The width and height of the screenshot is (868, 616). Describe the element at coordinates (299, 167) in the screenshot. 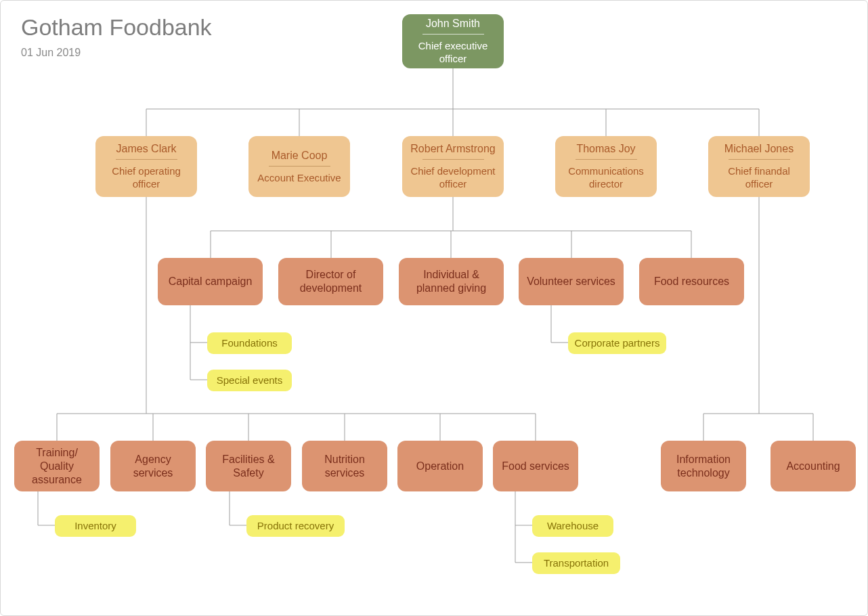

I see `node-account-exec: Marie Coop Account Executive` at that location.